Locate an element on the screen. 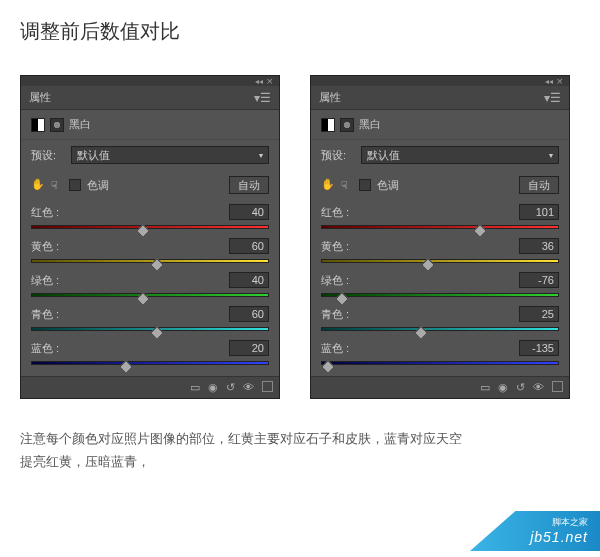 This screenshot has height=557, width=600. tint-row: ✋ ☟ 色调 自动 is located at coordinates (440, 185).